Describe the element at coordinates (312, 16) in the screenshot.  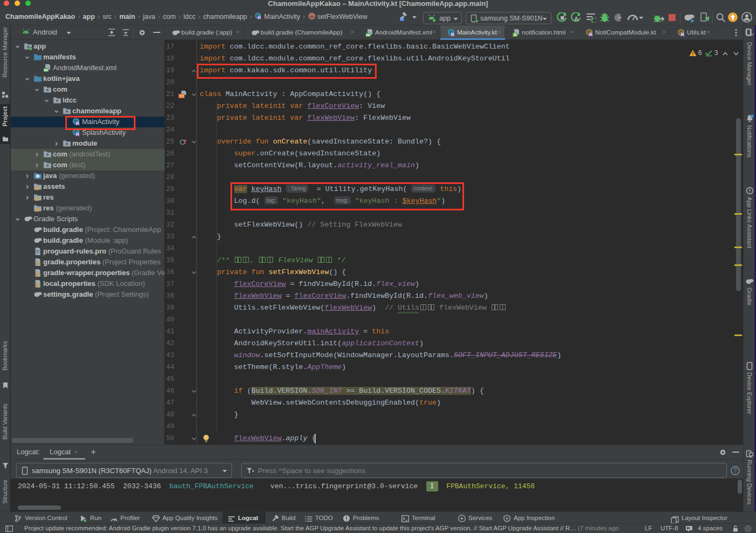
I see `svg-text: m` at that location.